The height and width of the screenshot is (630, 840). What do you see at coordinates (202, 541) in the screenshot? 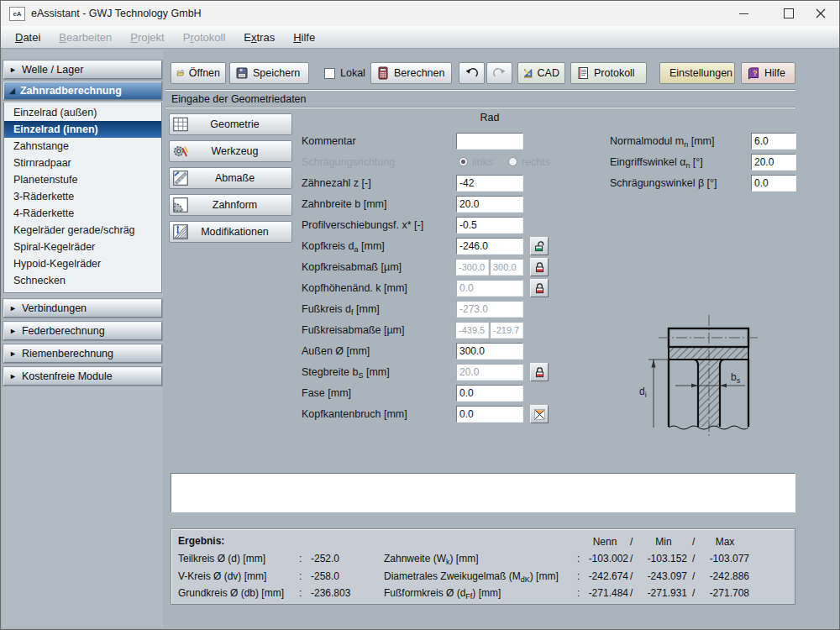
I see `results-title: Ergebnis:` at bounding box center [202, 541].